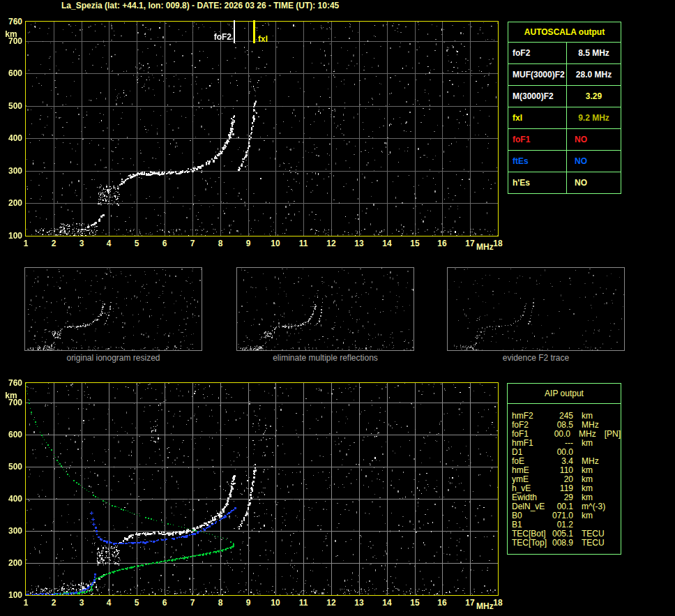 This screenshot has width=675, height=616. What do you see at coordinates (113, 358) in the screenshot?
I see `thumbnail-caption-original: original ionogram resized` at bounding box center [113, 358].